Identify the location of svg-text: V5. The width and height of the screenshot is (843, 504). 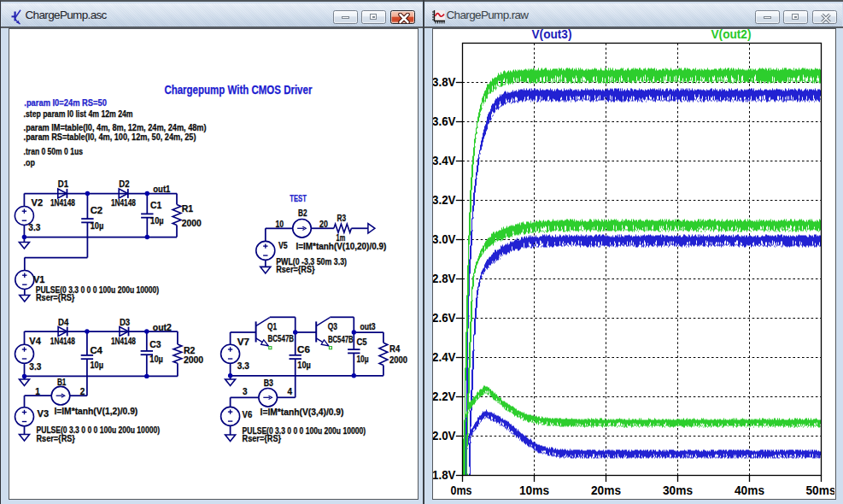
(282, 246).